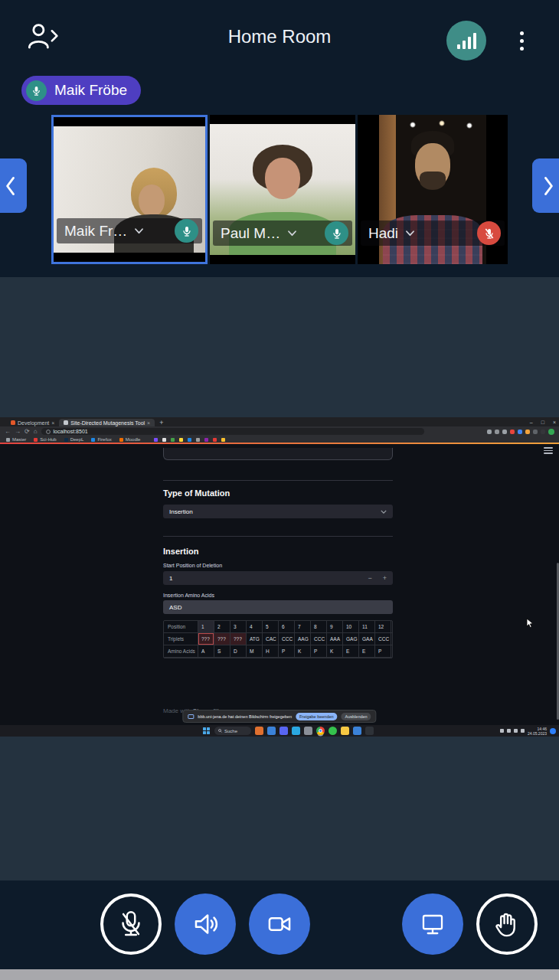 The image size is (559, 980). Describe the element at coordinates (433, 190) in the screenshot. I see `video-tile-hadi: Hadi` at that location.